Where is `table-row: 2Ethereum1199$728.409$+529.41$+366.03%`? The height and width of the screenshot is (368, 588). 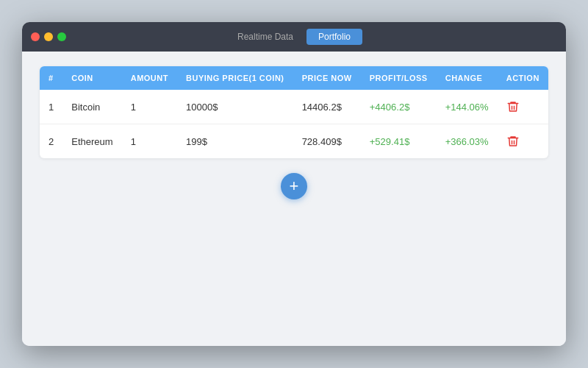
table-row: 2Ethereum1199$728.409$+529.41$+366.03% is located at coordinates (294, 141).